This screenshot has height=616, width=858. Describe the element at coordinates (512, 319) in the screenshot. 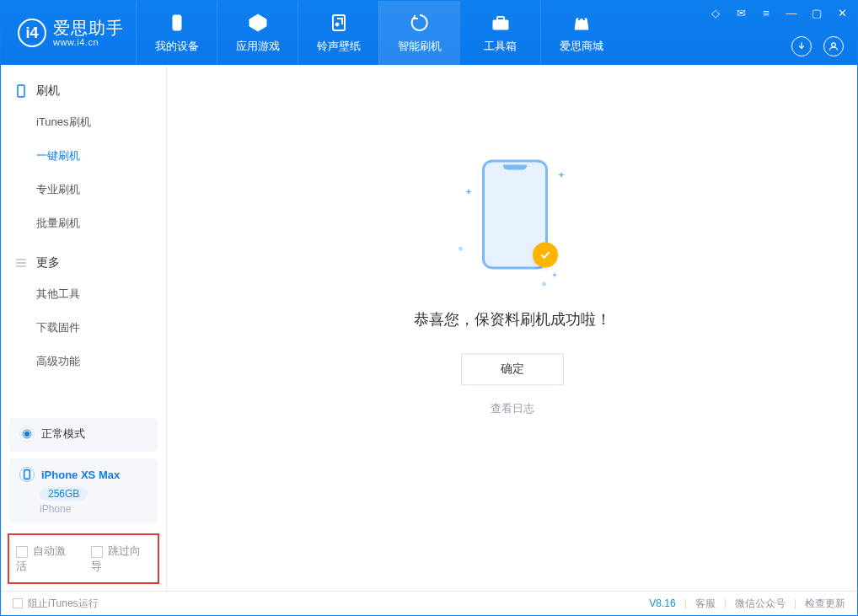

I see `success-message: 恭喜您，保资料刷机成功啦！` at that location.